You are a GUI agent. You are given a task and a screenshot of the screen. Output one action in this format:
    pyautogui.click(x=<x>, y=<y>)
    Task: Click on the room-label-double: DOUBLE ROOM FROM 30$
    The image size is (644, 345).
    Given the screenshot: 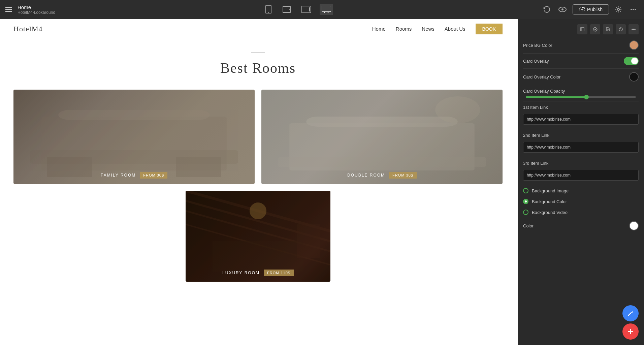 What is the action you would take?
    pyautogui.click(x=382, y=175)
    